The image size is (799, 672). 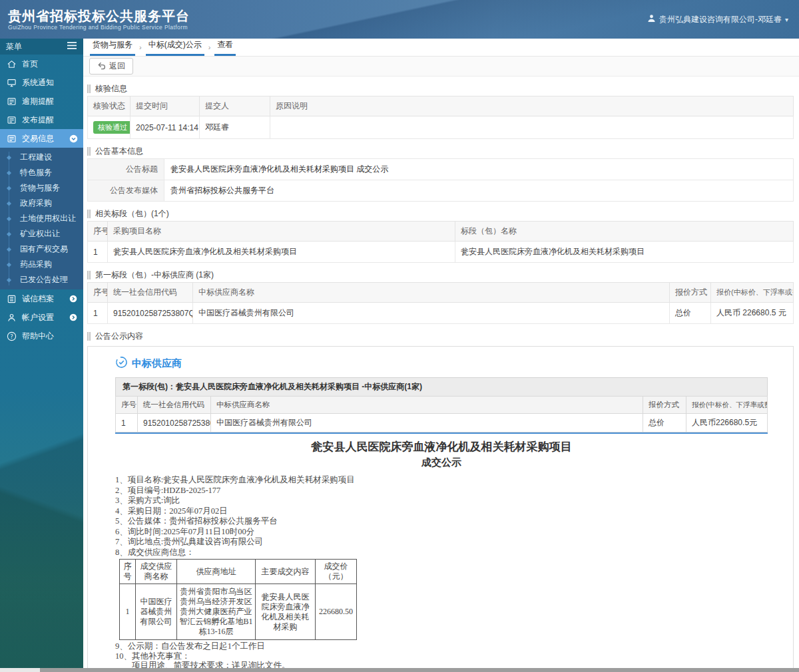 What do you see at coordinates (99, 16) in the screenshot?
I see `app-title: 贵州省招标投标公共服务平台` at bounding box center [99, 16].